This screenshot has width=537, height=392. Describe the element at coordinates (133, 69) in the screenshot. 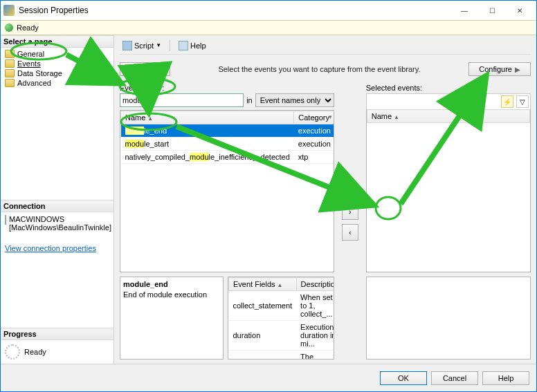

I see `chevron-left-icon: ◀` at that location.